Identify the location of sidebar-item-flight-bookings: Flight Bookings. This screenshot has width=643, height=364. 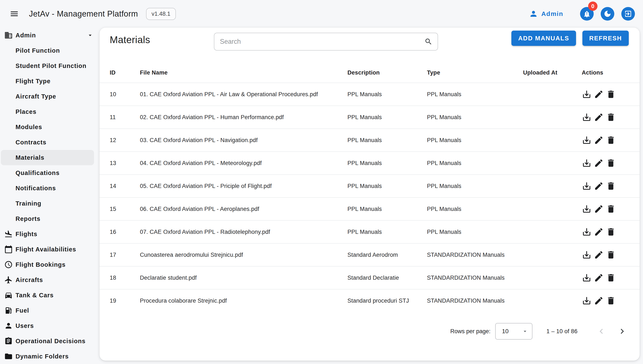
(50, 264).